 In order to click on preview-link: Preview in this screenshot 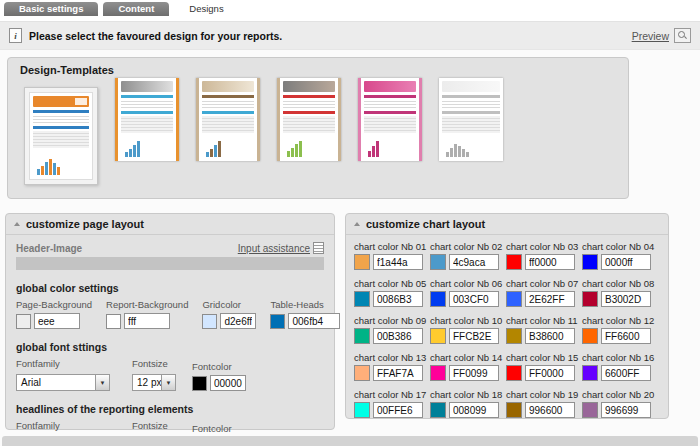, I will do `click(650, 36)`.